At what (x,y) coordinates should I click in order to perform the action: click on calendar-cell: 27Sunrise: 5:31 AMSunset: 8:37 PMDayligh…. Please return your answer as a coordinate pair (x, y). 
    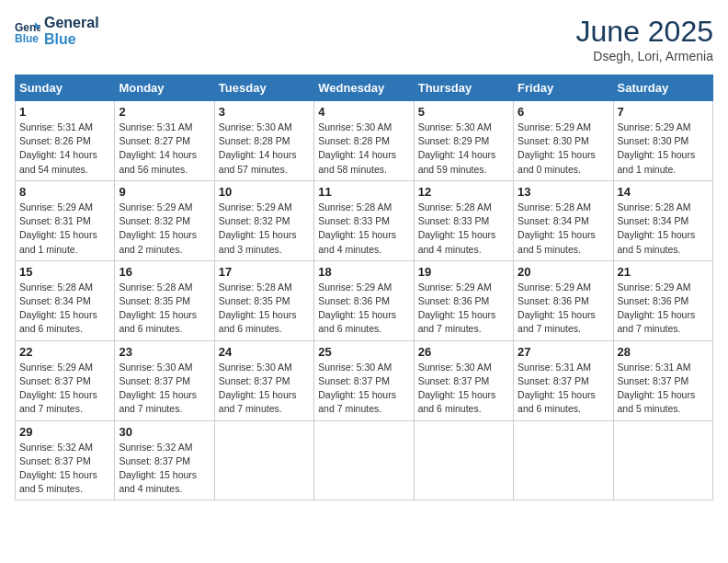
    Looking at the image, I should click on (563, 381).